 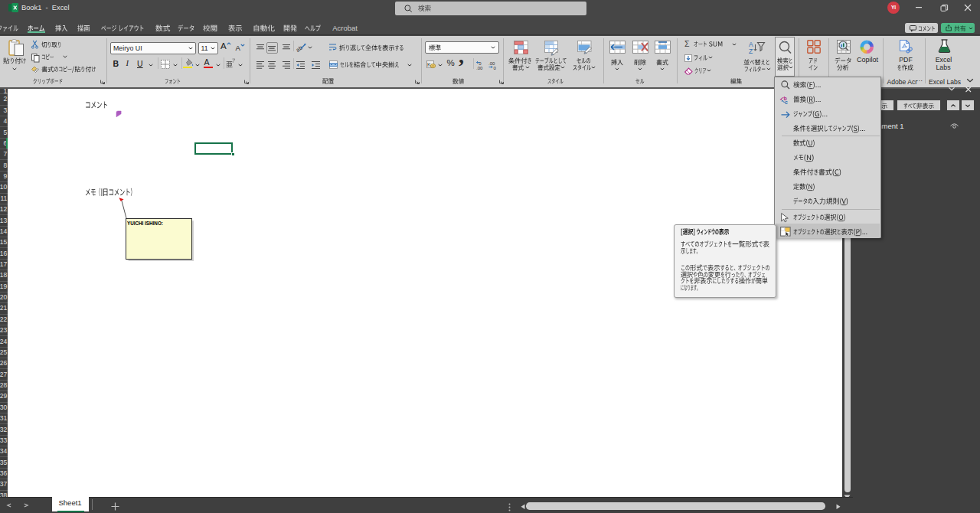 I want to click on svg-text: ab, so click(x=299, y=48).